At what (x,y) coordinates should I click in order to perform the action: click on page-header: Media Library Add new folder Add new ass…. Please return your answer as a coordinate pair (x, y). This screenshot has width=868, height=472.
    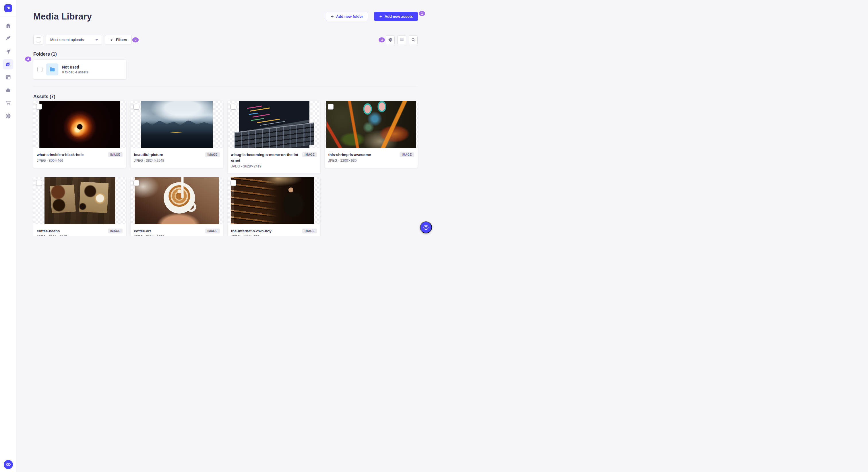
    Looking at the image, I should click on (225, 16).